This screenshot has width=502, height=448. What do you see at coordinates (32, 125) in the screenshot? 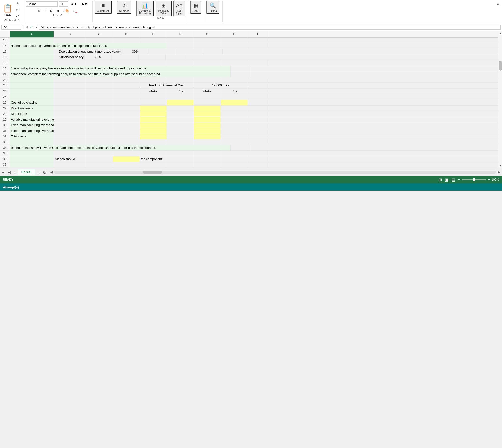
I see `cell-a30: Fixed manufacturing overhead, traceable` at bounding box center [32, 125].